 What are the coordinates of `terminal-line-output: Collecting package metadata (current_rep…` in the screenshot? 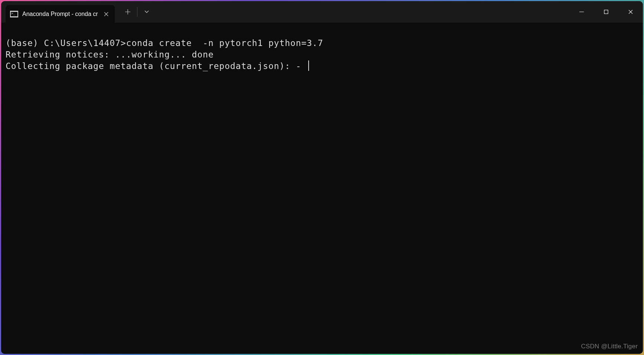 It's located at (156, 66).